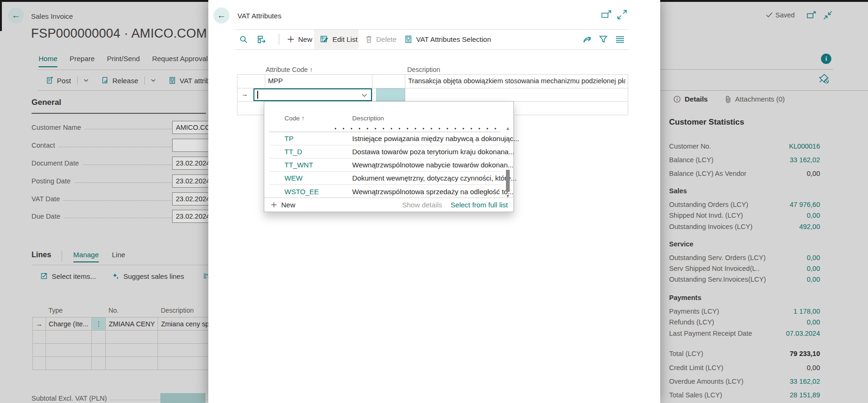 The height and width of the screenshot is (403, 868). What do you see at coordinates (385, 139) in the screenshot?
I see `dropdown-option-tp: TP Istniejące powiązania między nabywcą …` at bounding box center [385, 139].